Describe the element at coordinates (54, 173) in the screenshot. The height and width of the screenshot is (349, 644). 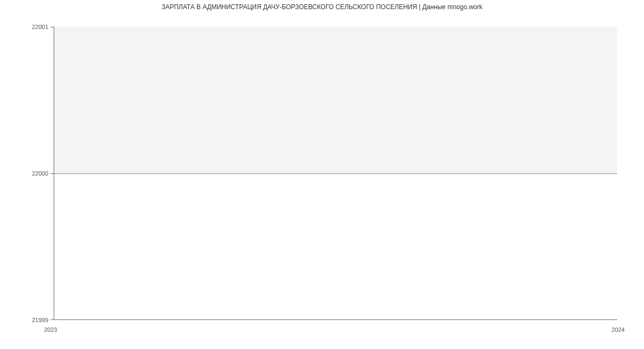
I see `y-axis-line` at that location.